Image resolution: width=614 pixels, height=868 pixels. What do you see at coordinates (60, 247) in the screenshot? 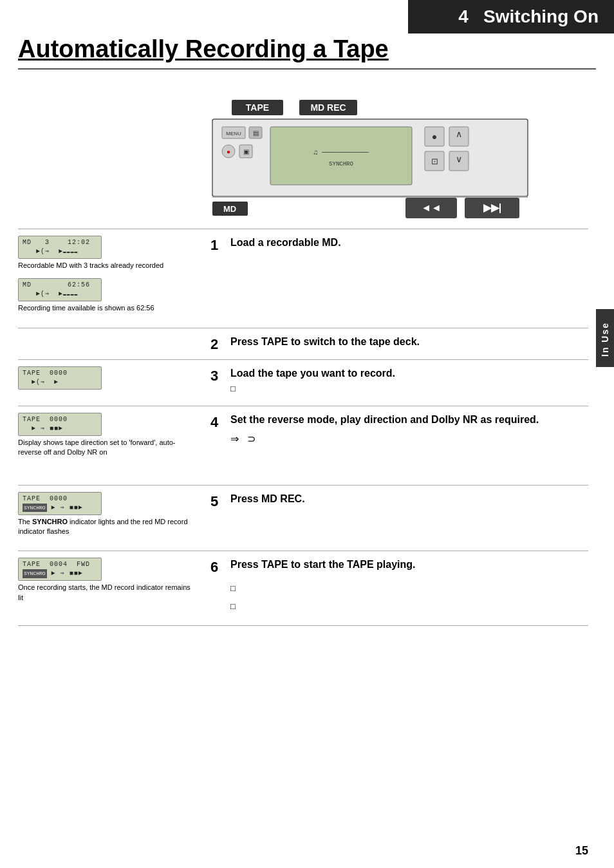
I see `lcd-display-1a: MD 3 12:02 ►(⇒ ►▬▬▬▬` at bounding box center [60, 247].